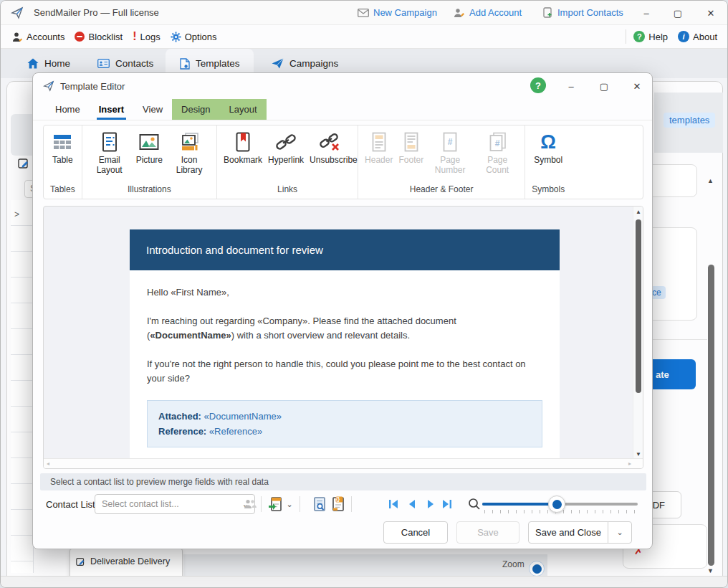 The height and width of the screenshot is (588, 728). What do you see at coordinates (537, 569) in the screenshot?
I see `bg-zoom-slider-thumb` at bounding box center [537, 569].